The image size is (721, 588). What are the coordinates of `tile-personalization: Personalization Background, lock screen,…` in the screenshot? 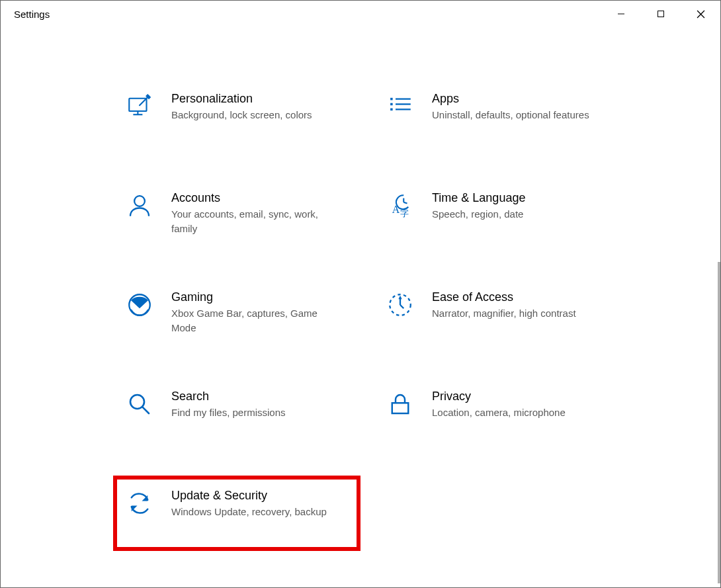 It's located at (250, 116).